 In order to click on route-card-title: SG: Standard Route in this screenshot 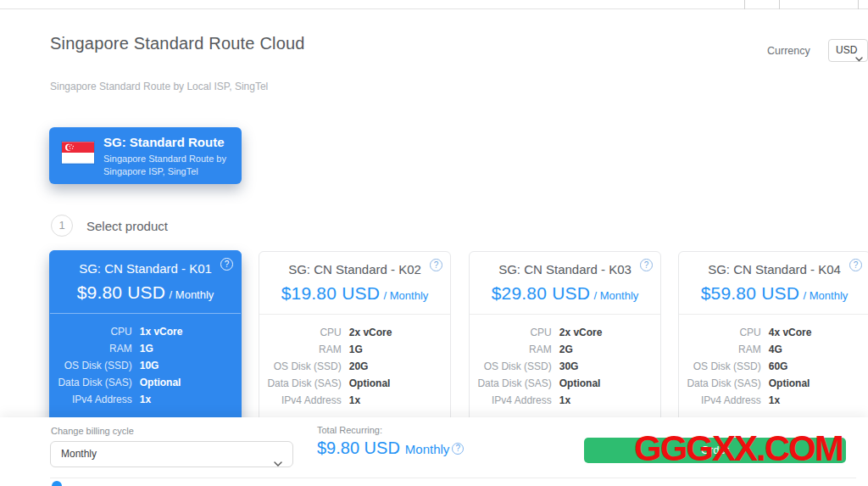, I will do `click(164, 142)`.